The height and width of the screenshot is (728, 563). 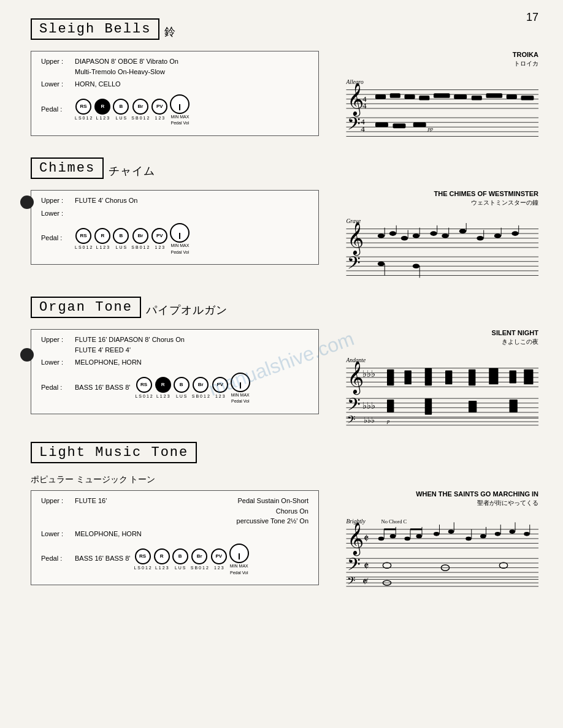 What do you see at coordinates (102, 236) in the screenshot?
I see `r-knob-2: R` at bounding box center [102, 236].